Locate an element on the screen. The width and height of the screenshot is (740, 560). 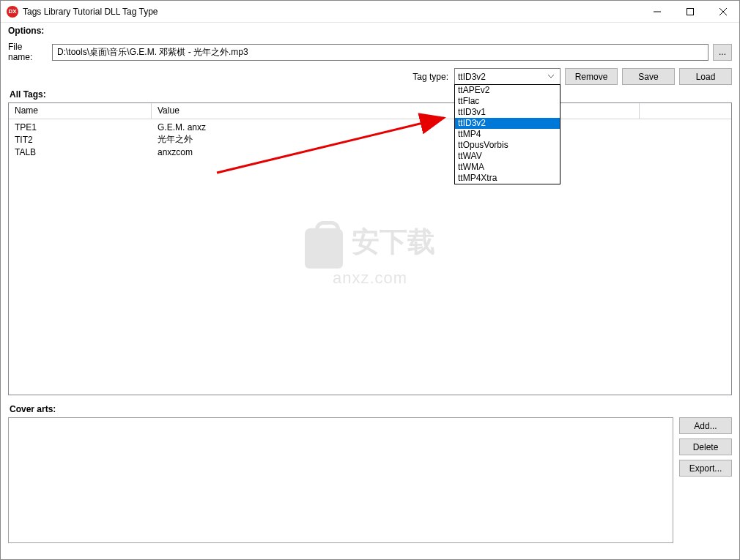
maximize-button is located at coordinates (690, 12).